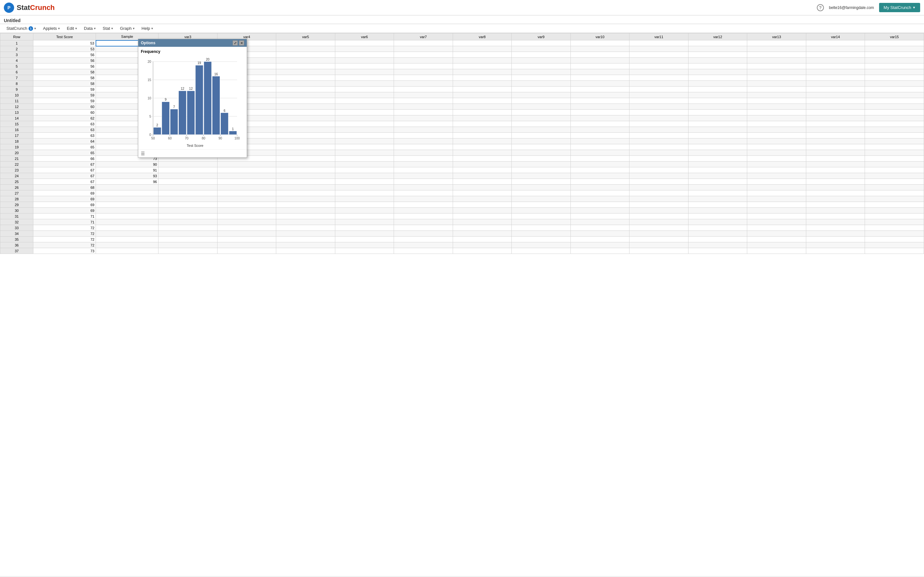  What do you see at coordinates (482, 78) in the screenshot?
I see `cell-r7-c8` at bounding box center [482, 78].